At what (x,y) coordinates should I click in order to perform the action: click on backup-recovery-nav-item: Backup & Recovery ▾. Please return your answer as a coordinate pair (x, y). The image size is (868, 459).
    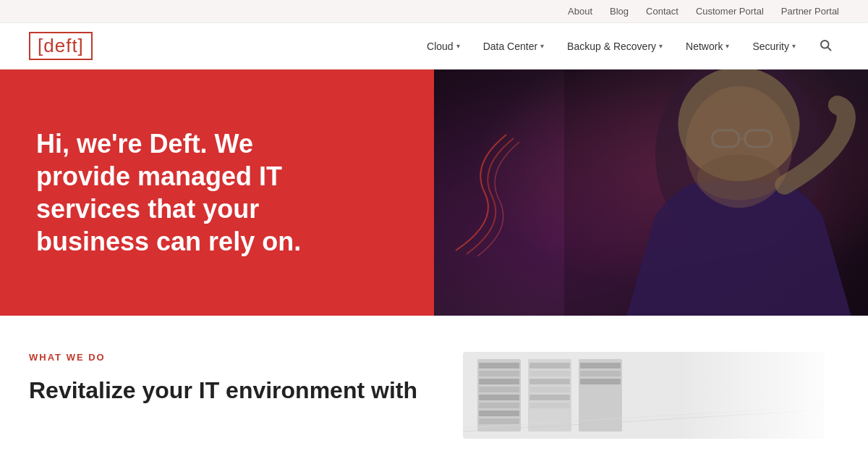
    Looking at the image, I should click on (615, 46).